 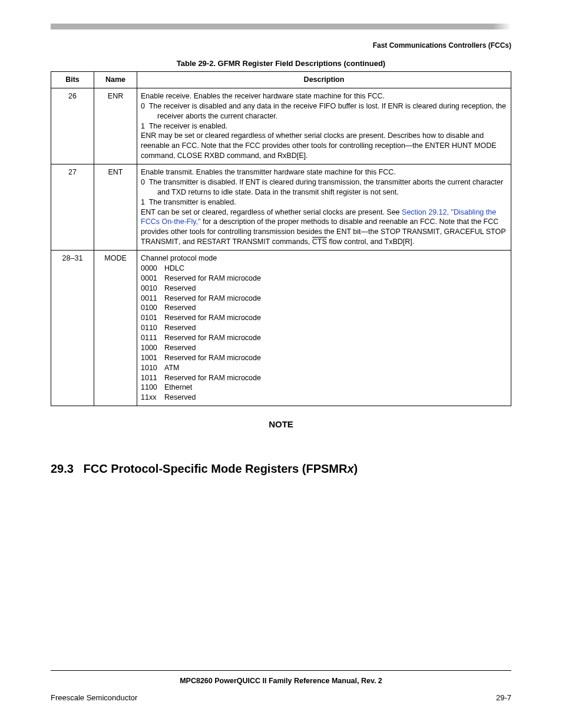 I want to click on item-val: The transmitter is disabled. If ENT is c…, so click(x=326, y=187).